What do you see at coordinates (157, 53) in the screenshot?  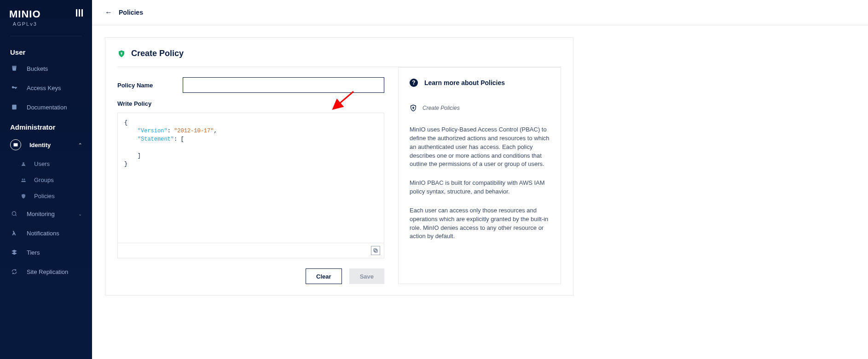 I see `card-title: Create Policy` at bounding box center [157, 53].